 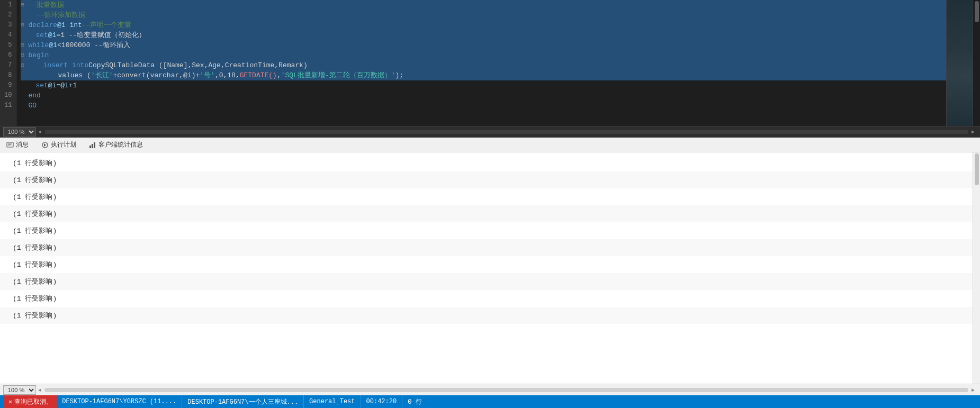 What do you see at coordinates (62, 86) in the screenshot?
I see `code-var-9: @i=@i+1` at bounding box center [62, 86].